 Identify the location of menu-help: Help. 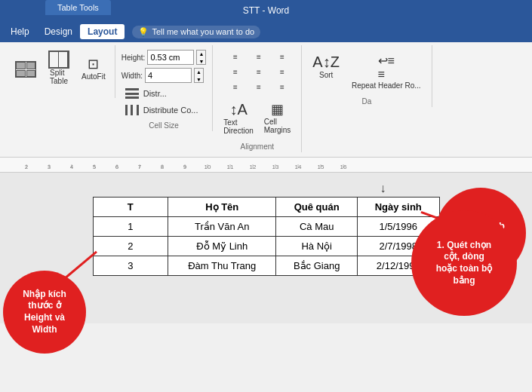
(20, 32).